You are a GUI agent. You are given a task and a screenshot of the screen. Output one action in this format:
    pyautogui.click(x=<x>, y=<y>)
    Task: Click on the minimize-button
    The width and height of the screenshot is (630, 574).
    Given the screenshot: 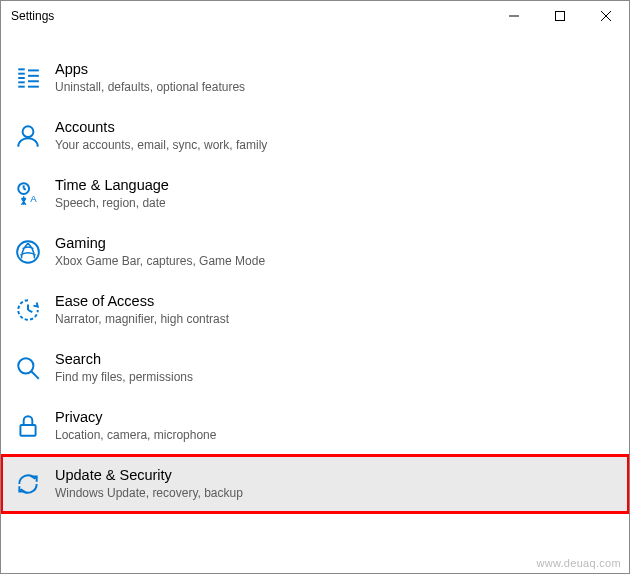 What is the action you would take?
    pyautogui.click(x=514, y=16)
    